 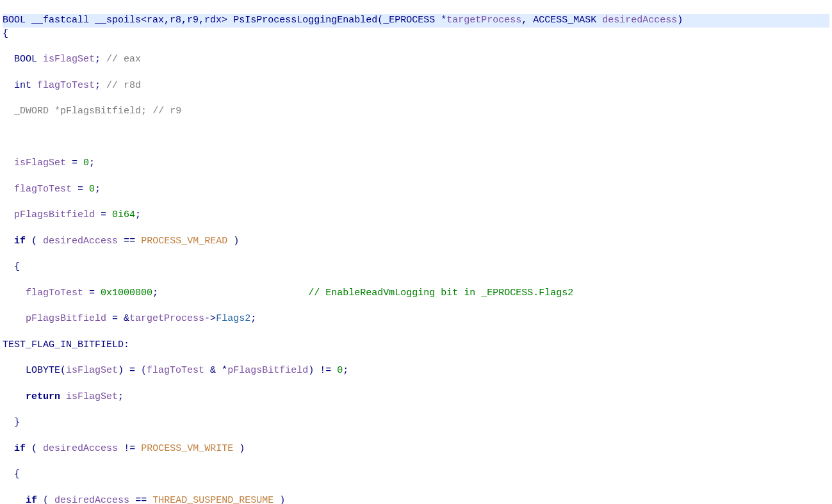 What do you see at coordinates (167, 111) in the screenshot?
I see `reg-comment: // r9` at bounding box center [167, 111].